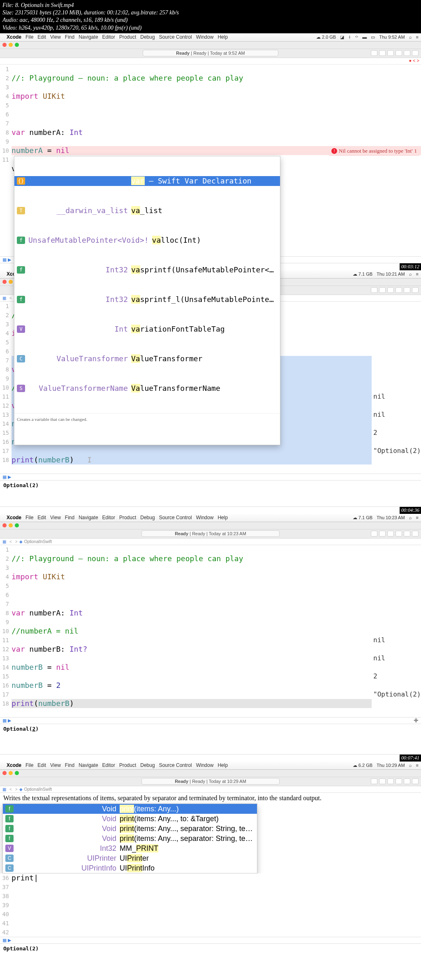 The image size is (421, 980). Describe the element at coordinates (399, 53) in the screenshot. I see `panel-left` at that location.